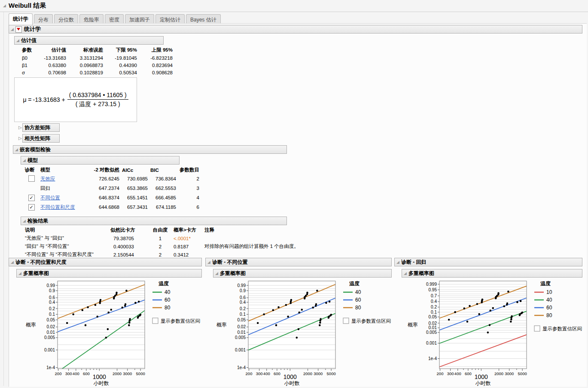 The width and height of the screenshot is (588, 388). Describe the element at coordinates (60, 207) in the screenshot. I see `model-name: 不同位置和尺度` at that location.